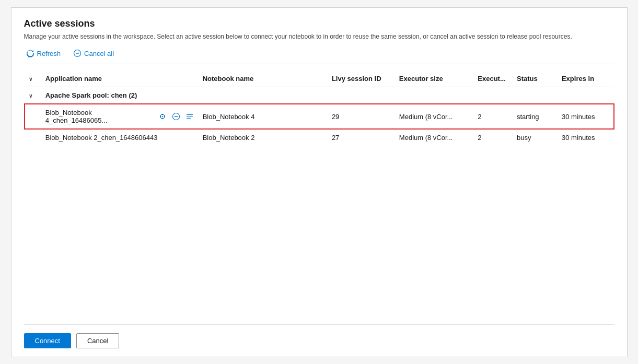  What do you see at coordinates (33, 116) in the screenshot?
I see `row1-chevron-cell` at bounding box center [33, 116].